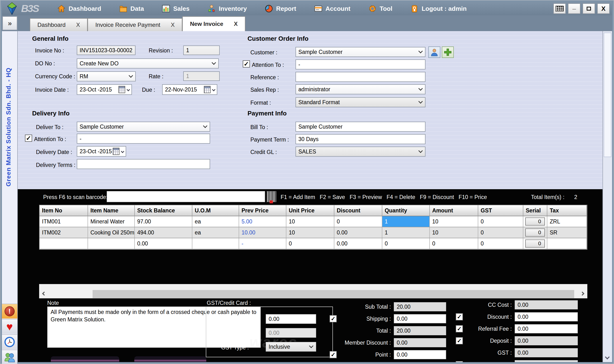 The width and height of the screenshot is (614, 364). I want to click on column-header-serial: Serial, so click(535, 211).